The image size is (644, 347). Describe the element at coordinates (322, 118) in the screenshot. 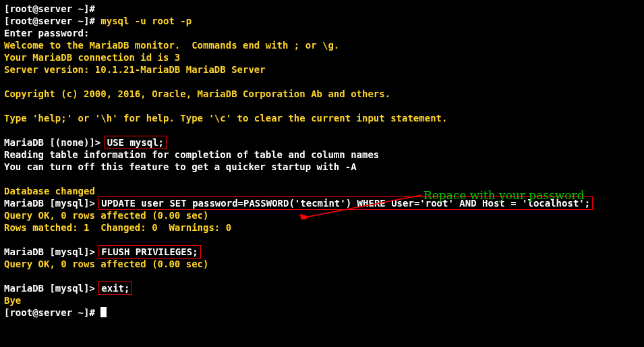

I see `help-line: Type 'help;' or '\h' for help. Type '\c'…` at that location.